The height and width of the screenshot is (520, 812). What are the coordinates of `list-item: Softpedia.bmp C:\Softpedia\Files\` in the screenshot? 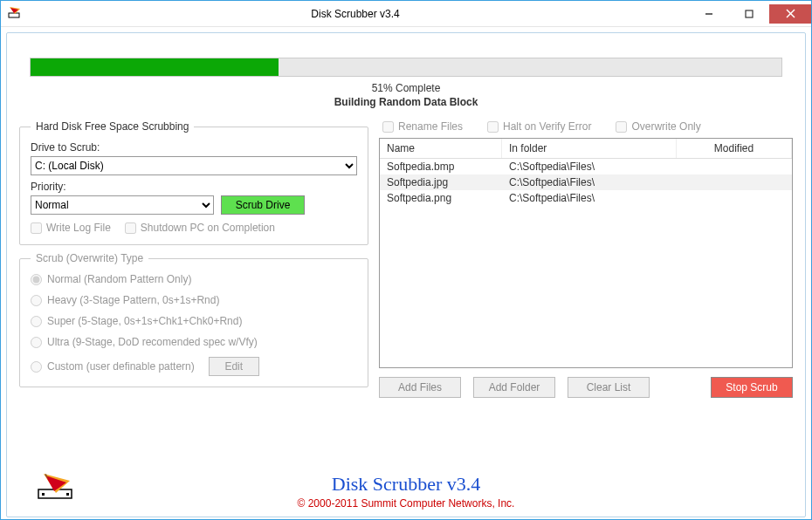 It's located at (586, 167).